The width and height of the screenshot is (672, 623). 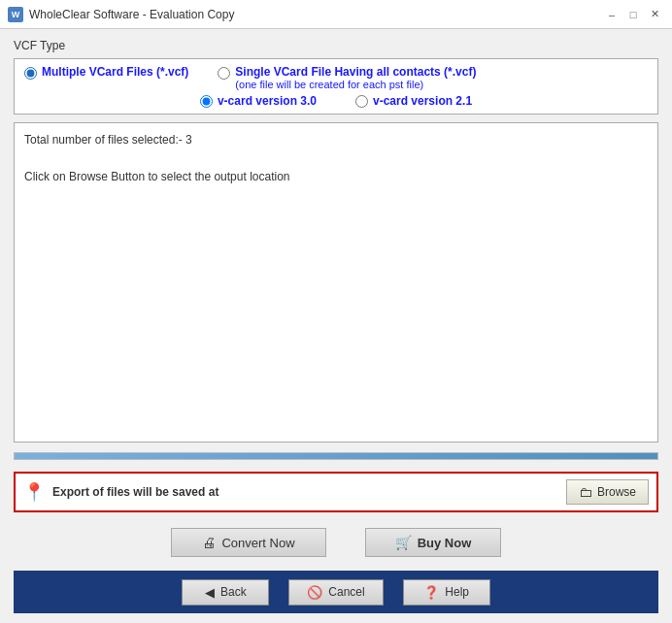 What do you see at coordinates (347, 78) in the screenshot?
I see `vcf-option2: Single VCard File Having all contacts (*…` at bounding box center [347, 78].